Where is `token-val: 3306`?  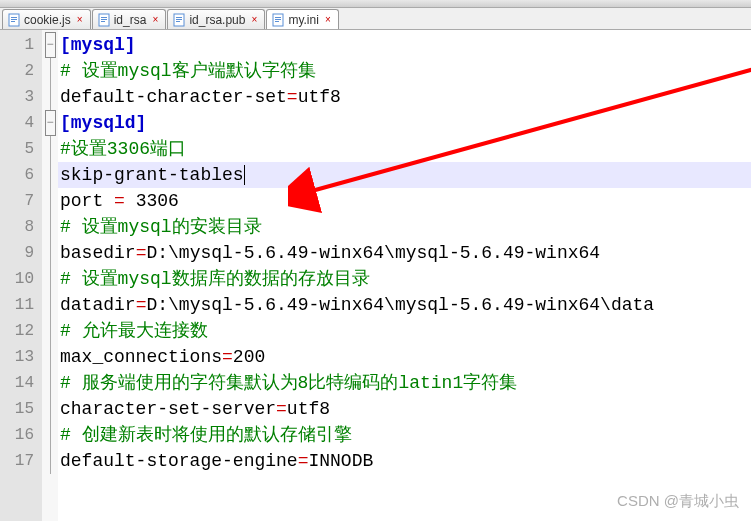 token-val: 3306 is located at coordinates (152, 201).